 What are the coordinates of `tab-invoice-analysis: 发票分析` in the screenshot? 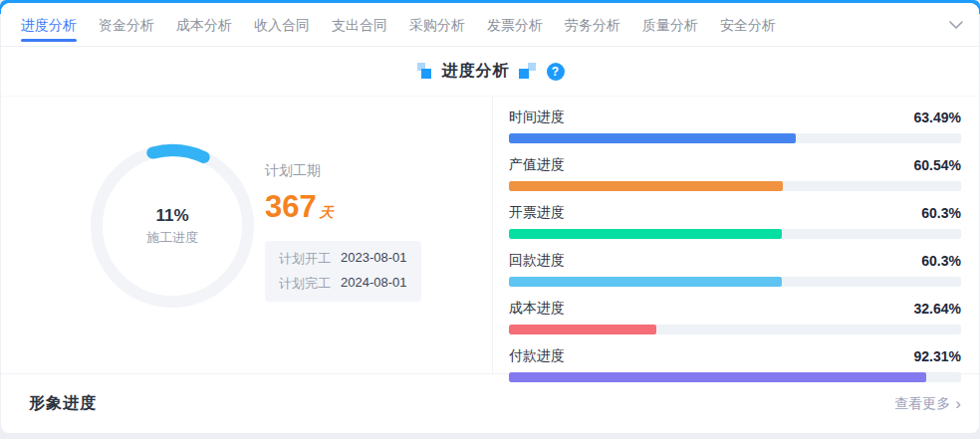 It's located at (515, 25).